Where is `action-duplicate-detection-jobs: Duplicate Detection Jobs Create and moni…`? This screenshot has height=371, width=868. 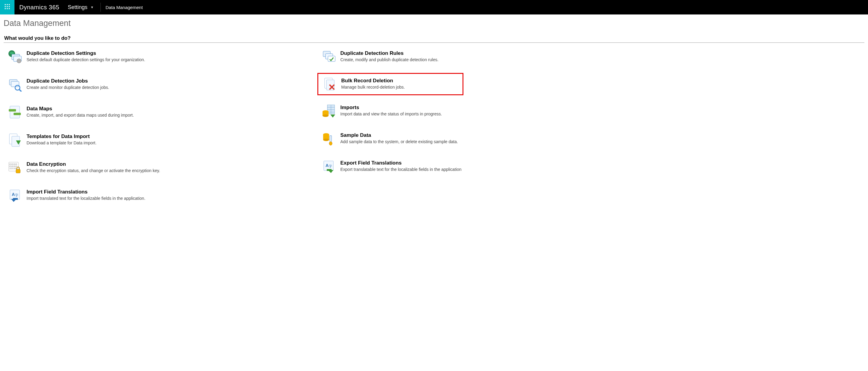
action-duplicate-detection-jobs: Duplicate Detection Jobs Create and moni… is located at coordinates (160, 84).